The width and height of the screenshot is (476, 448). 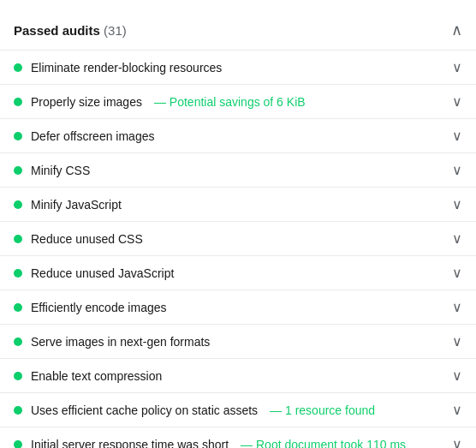 What do you see at coordinates (238, 342) in the screenshot?
I see `list-item: Serve images in next-gen formats∨` at bounding box center [238, 342].